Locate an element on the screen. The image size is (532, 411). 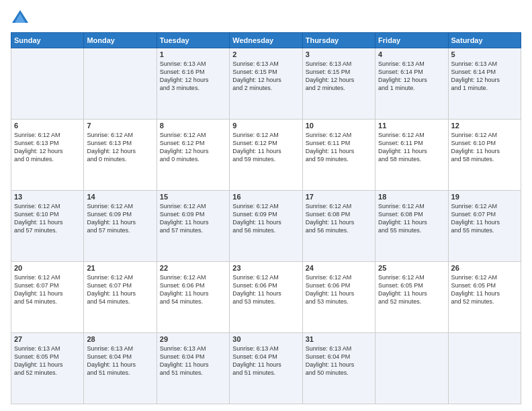
logo-icon is located at coordinates (20, 17).